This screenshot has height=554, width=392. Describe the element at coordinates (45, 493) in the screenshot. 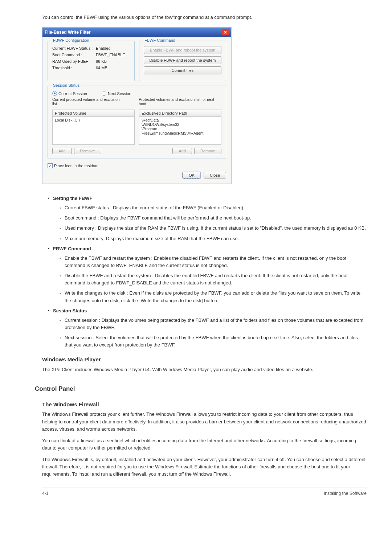

I see `footer-page-number: 4-1` at that location.